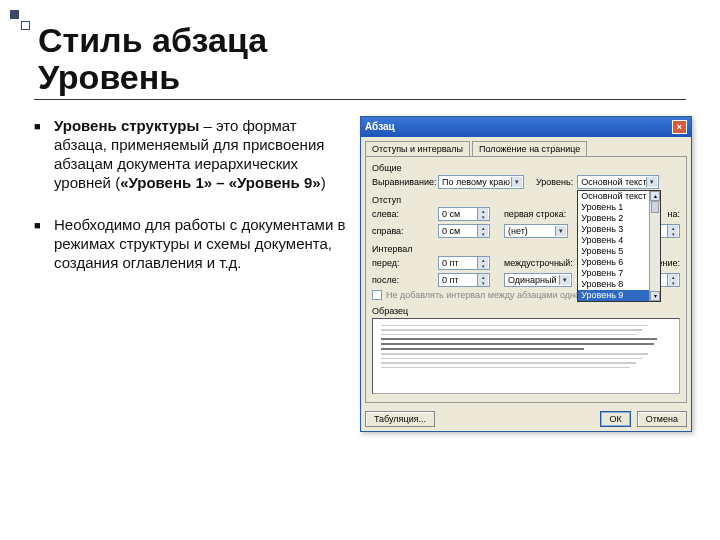 Image resolution: width=720 pixels, height=540 pixels. Describe the element at coordinates (126, 126) in the screenshot. I see `bullet-strong: Уровень структуры` at that location.